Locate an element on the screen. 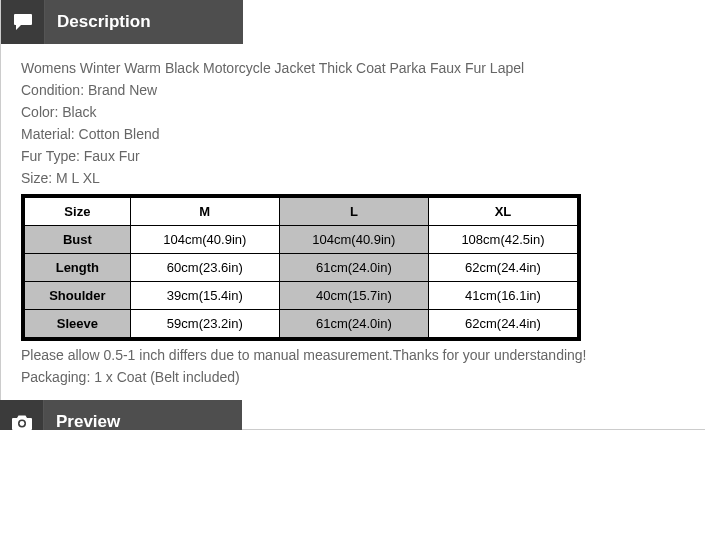  speech-bubble-icon is located at coordinates (23, 22).